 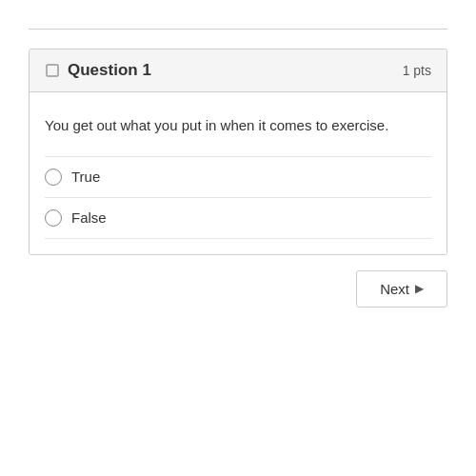 What do you see at coordinates (238, 70) in the screenshot?
I see `question-header: Question 1 1 pts` at bounding box center [238, 70].